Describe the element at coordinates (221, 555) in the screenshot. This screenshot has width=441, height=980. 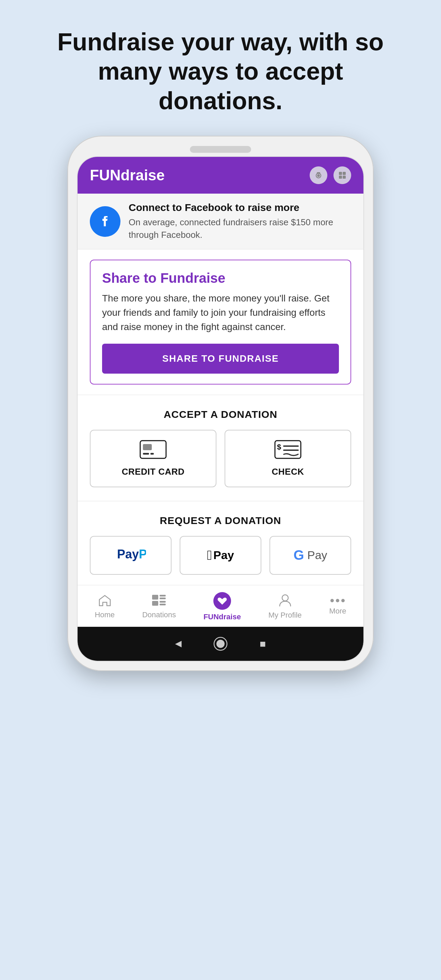
I see `apple-pay-option:  Pay` at that location.